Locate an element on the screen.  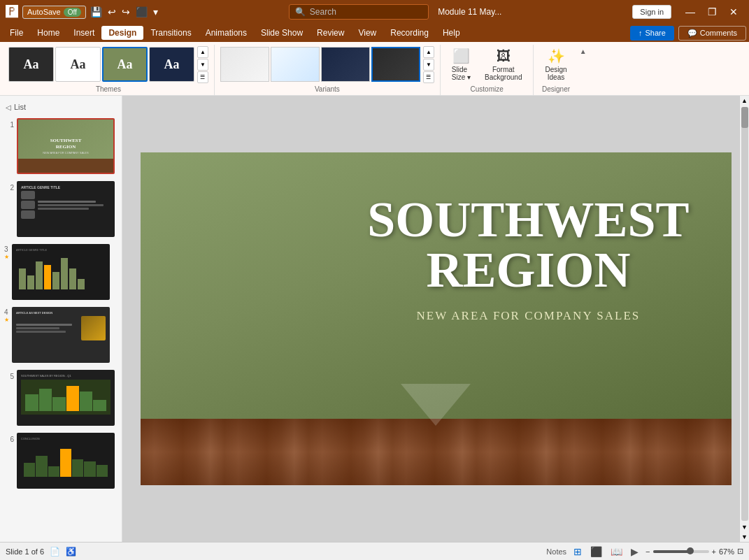
format-background-button: 🖼 Format Background is located at coordinates (504, 64).